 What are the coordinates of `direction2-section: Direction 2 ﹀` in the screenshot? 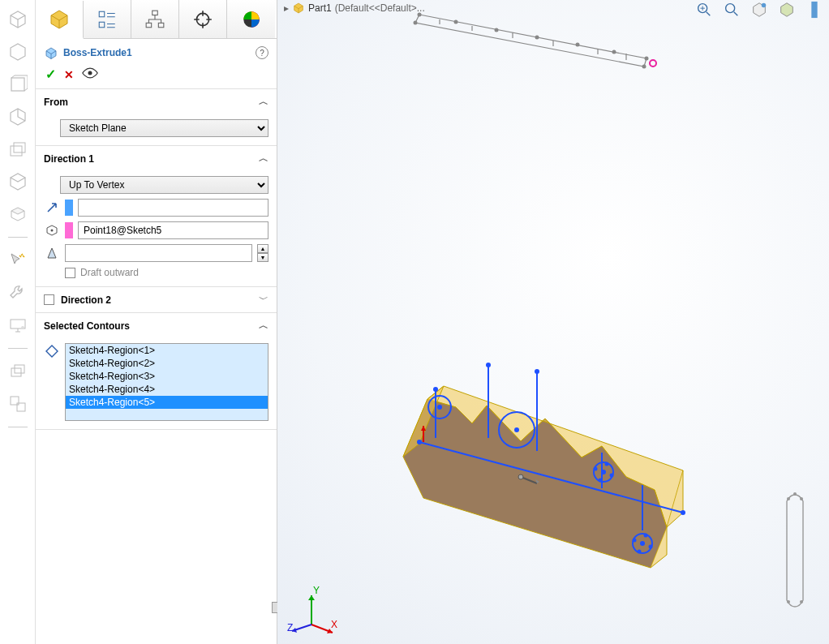 It's located at (156, 300).